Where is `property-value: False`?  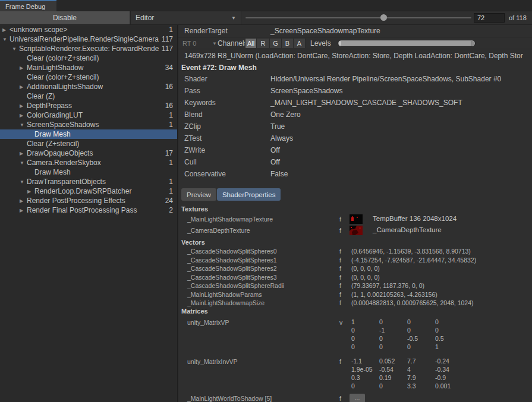
property-value: False is located at coordinates (279, 174).